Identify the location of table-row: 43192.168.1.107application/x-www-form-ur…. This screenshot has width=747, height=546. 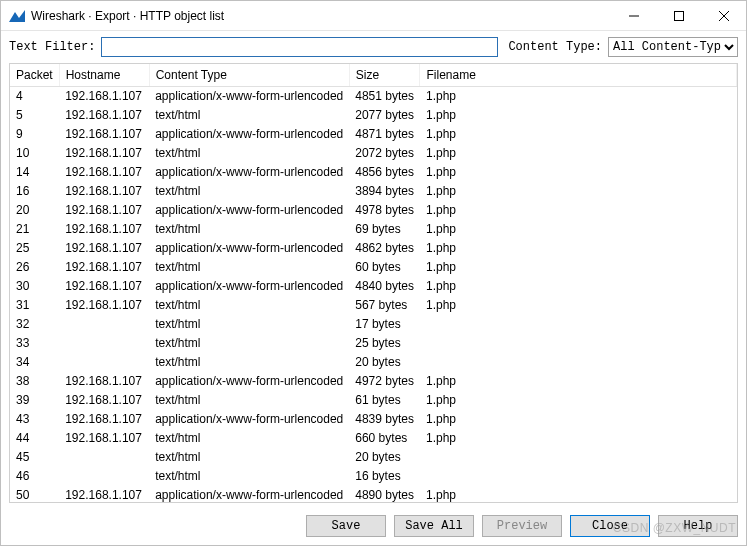
(374, 420).